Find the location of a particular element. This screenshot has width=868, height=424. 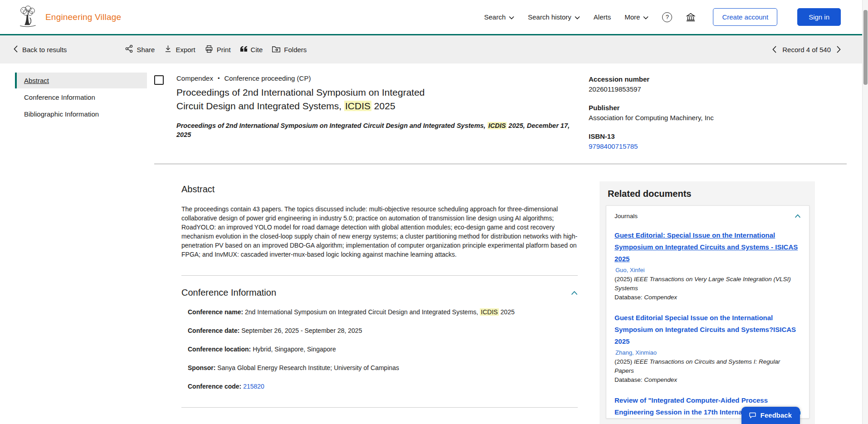

author-link: Guo, Xinfei is located at coordinates (707, 270).